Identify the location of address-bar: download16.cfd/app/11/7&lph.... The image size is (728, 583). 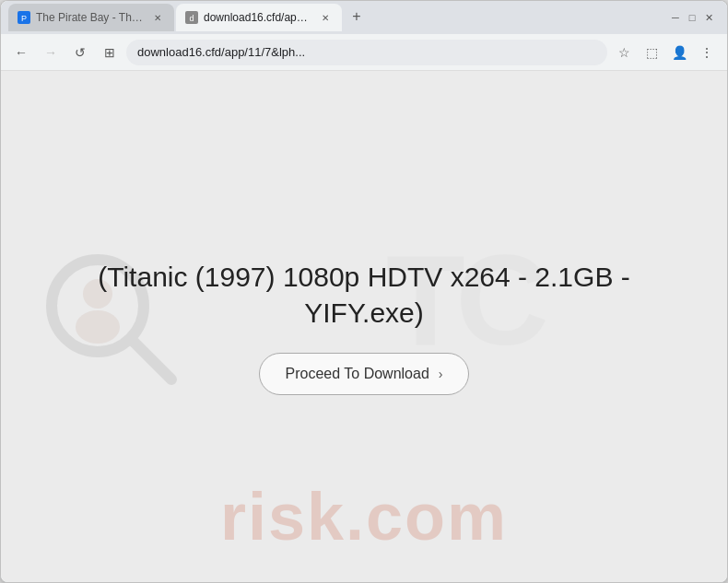
(367, 52).